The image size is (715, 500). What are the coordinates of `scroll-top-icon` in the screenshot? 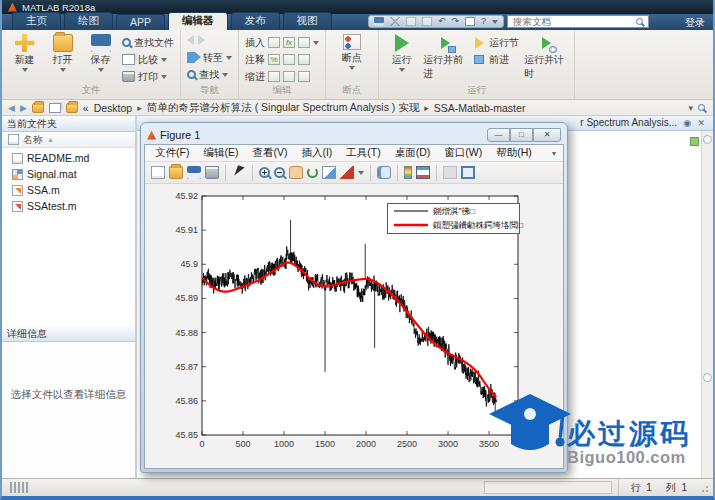 It's located at (708, 140).